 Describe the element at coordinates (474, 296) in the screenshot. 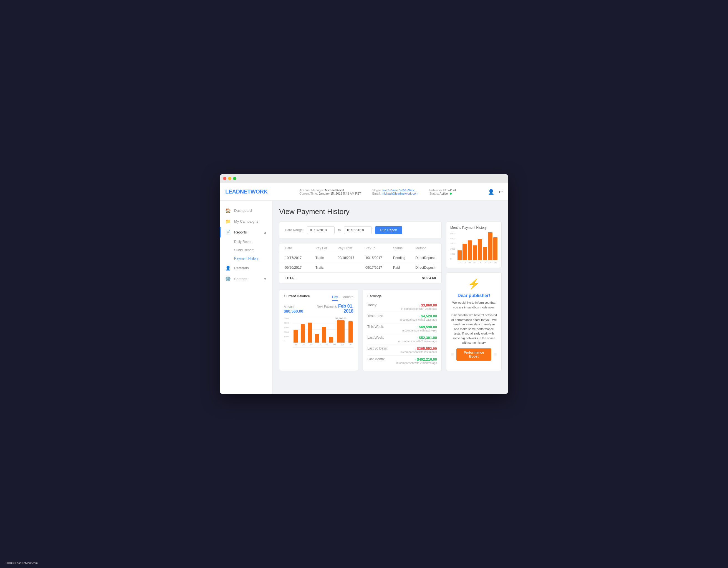

I see `dear-publisher-title: Dear publisher!` at that location.